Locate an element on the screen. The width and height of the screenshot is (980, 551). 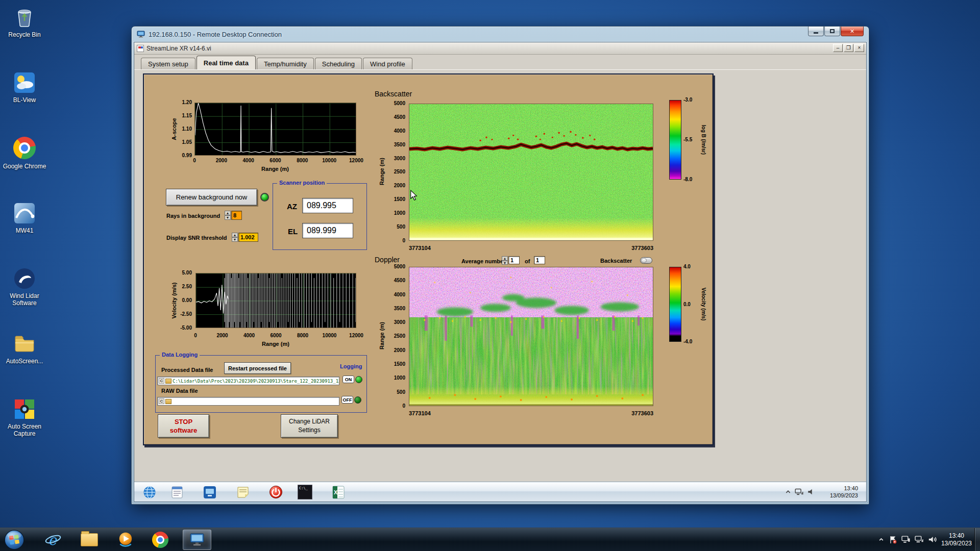
taskbar-explorer-button is located at coordinates (89, 540).